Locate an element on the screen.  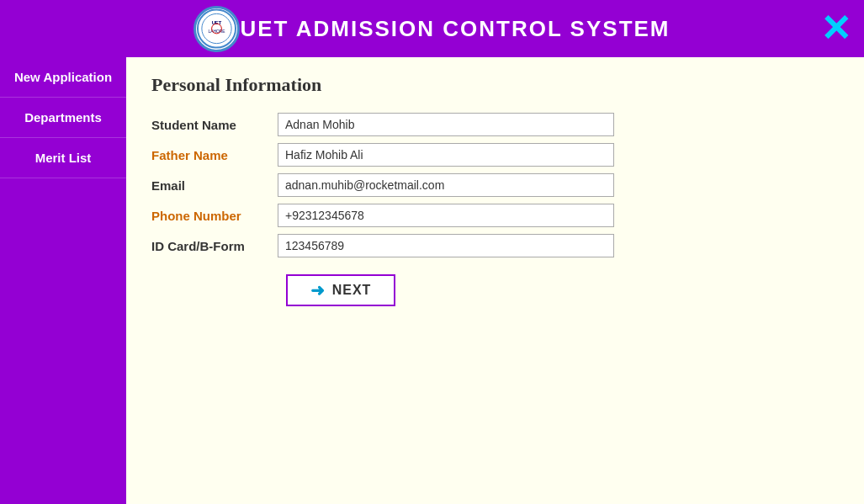
form-row-student-name: Student Name is located at coordinates (495, 125).